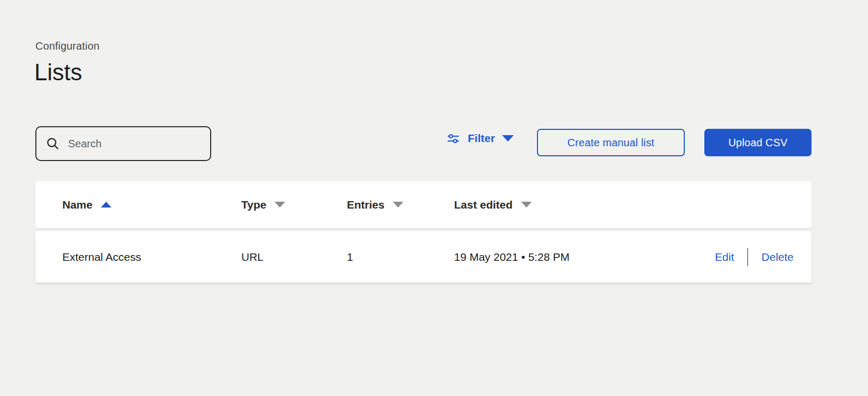 This screenshot has height=396, width=868. I want to click on search-icon, so click(53, 144).